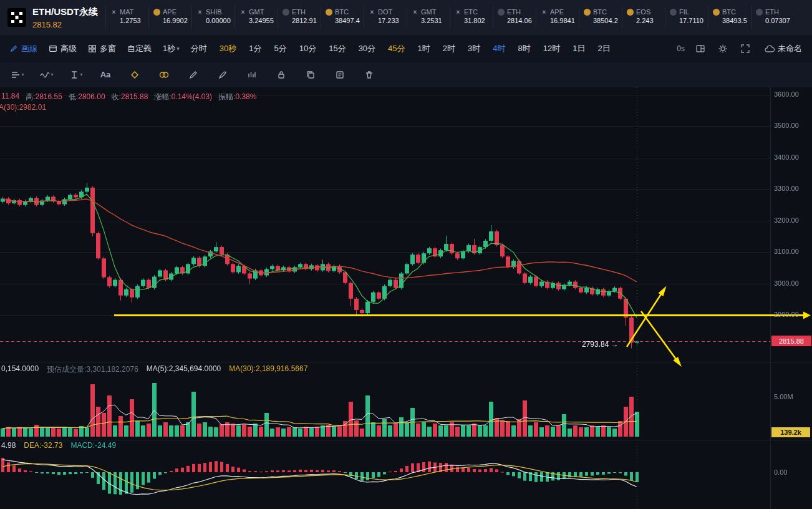  What do you see at coordinates (579, 49) in the screenshot?
I see `interval-button: 1日` at bounding box center [579, 49].